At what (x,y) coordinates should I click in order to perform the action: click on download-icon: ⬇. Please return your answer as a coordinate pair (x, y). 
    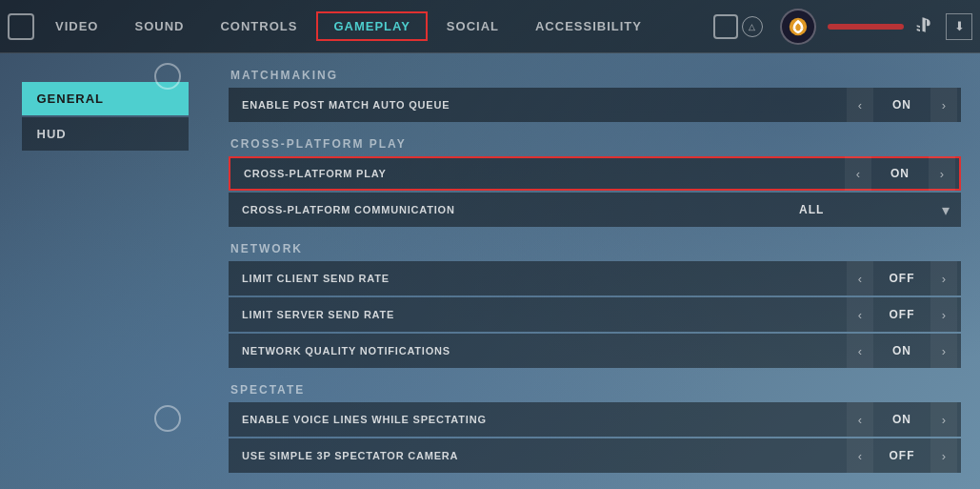
    Looking at the image, I should click on (959, 27).